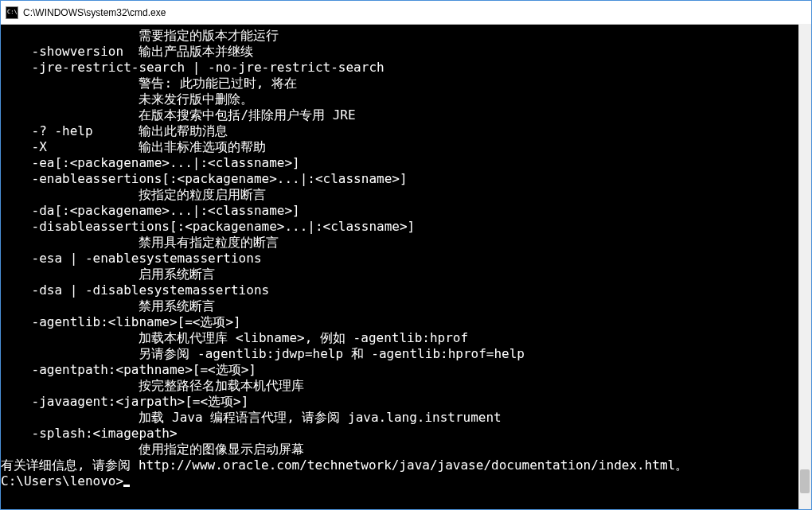  What do you see at coordinates (406, 259) in the screenshot?
I see `terminal-line: -esa | -enablesystemassertions` at bounding box center [406, 259].